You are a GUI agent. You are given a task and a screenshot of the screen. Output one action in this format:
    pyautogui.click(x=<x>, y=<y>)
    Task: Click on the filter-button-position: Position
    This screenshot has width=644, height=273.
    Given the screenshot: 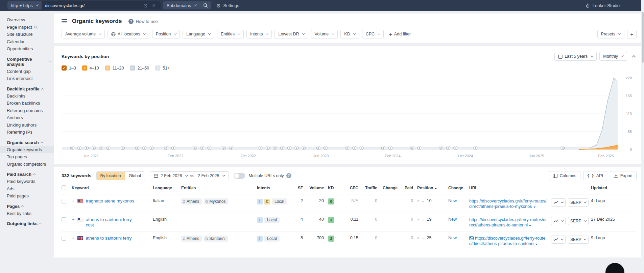 What is the action you would take?
    pyautogui.click(x=166, y=34)
    